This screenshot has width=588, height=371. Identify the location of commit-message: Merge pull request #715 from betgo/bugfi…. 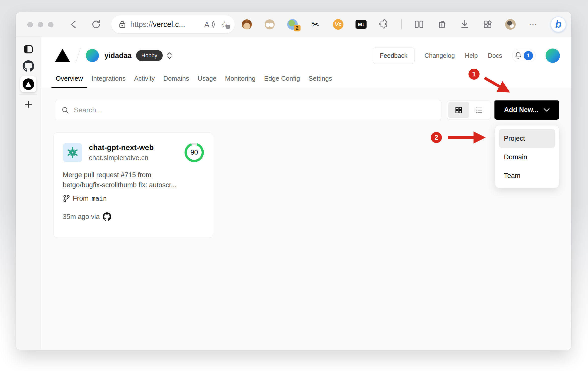
(133, 180).